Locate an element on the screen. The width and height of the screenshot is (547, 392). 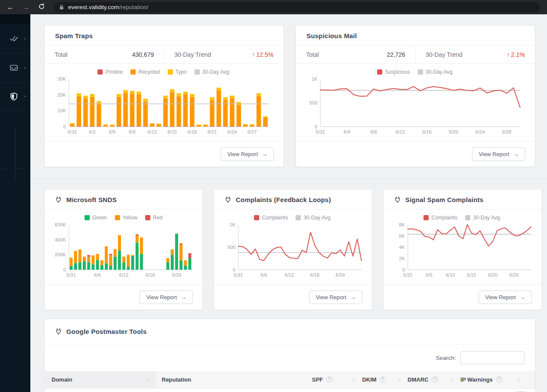
complaints-chart: 05001K5/316/66/126/186/24 is located at coordinates (293, 250).